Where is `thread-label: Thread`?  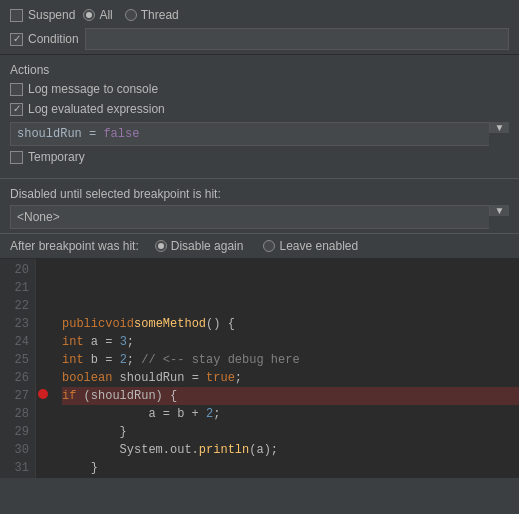 thread-label: Thread is located at coordinates (160, 15).